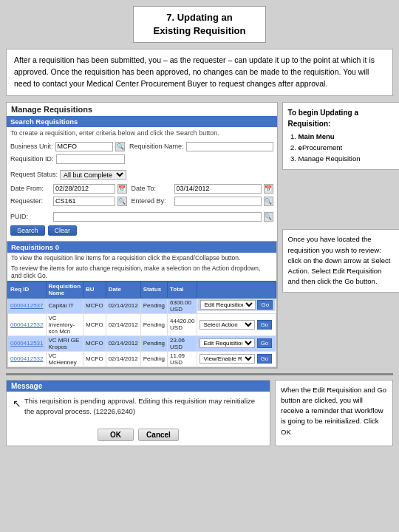 Image resolution: width=399 pixels, height=532 pixels. Describe the element at coordinates (201, 146) in the screenshot. I see `req-name-row: Requisition Name:` at that location.